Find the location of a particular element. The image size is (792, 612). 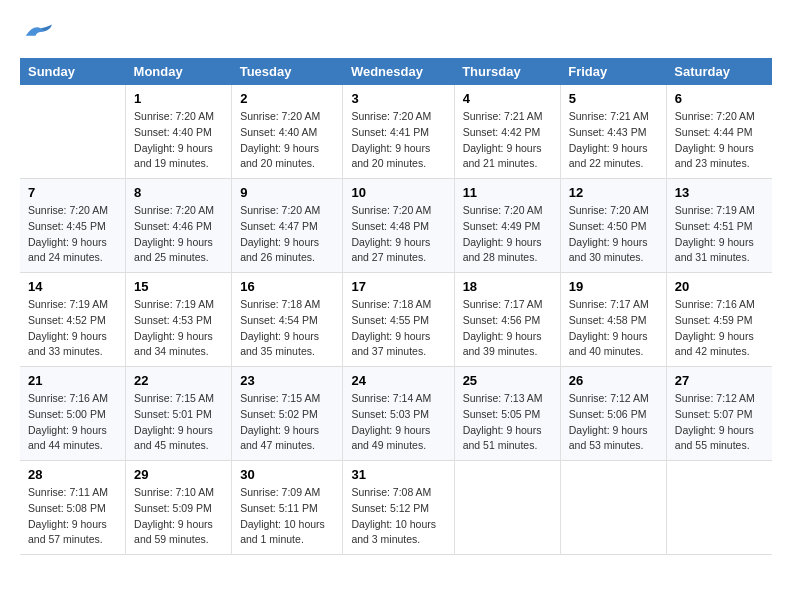

day-number: 5 is located at coordinates (614, 98).